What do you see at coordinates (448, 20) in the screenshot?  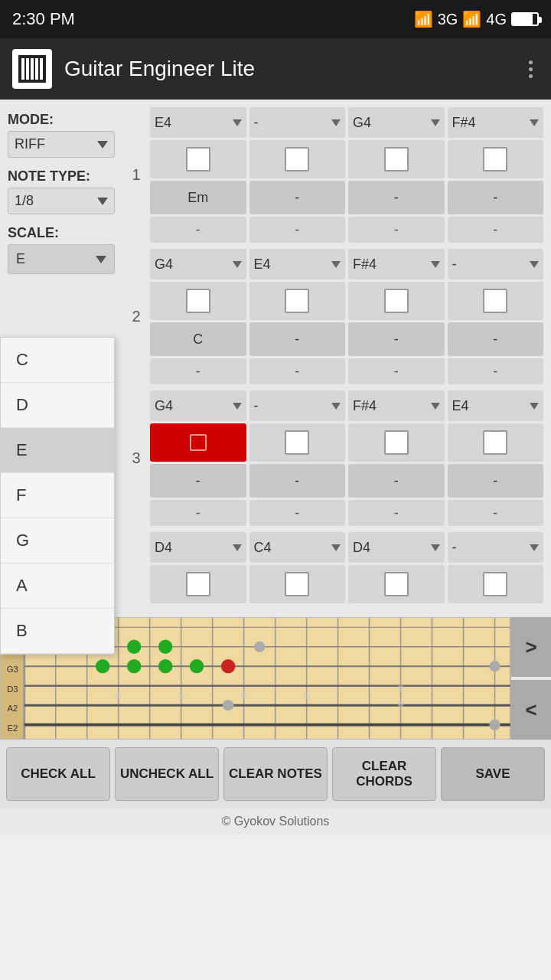 I see `network1: 3G` at bounding box center [448, 20].